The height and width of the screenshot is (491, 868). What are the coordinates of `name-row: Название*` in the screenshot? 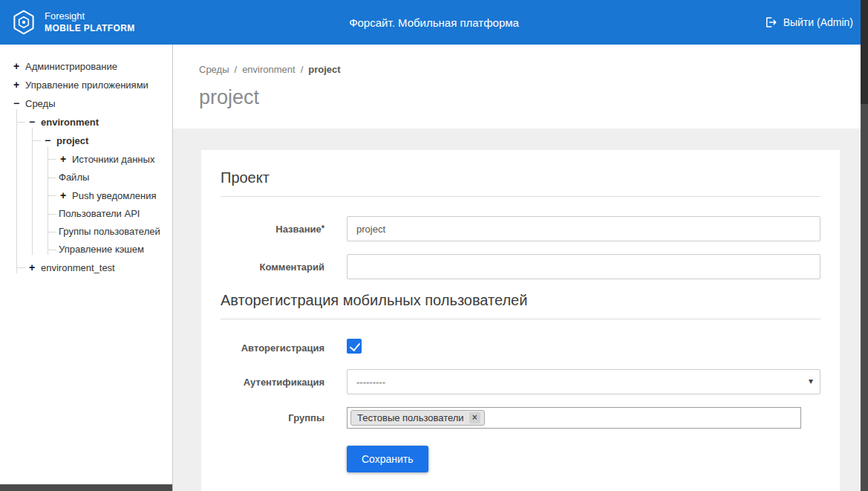 It's located at (521, 229).